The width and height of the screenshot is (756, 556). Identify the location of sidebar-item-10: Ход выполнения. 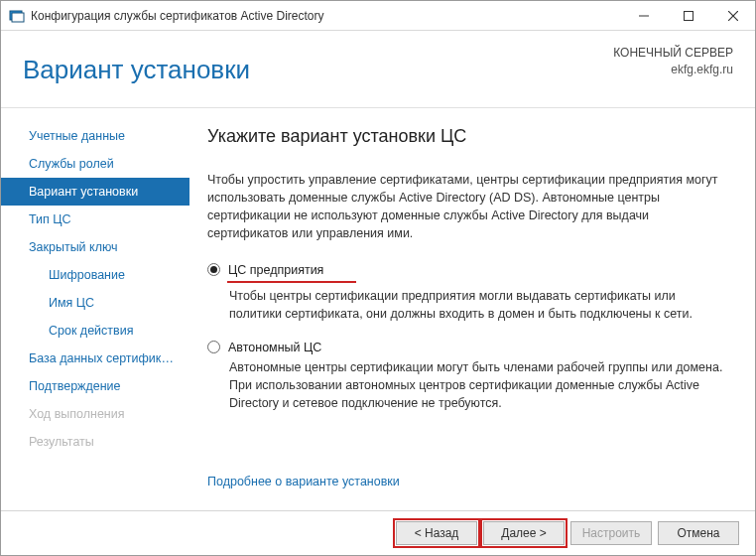
(95, 414).